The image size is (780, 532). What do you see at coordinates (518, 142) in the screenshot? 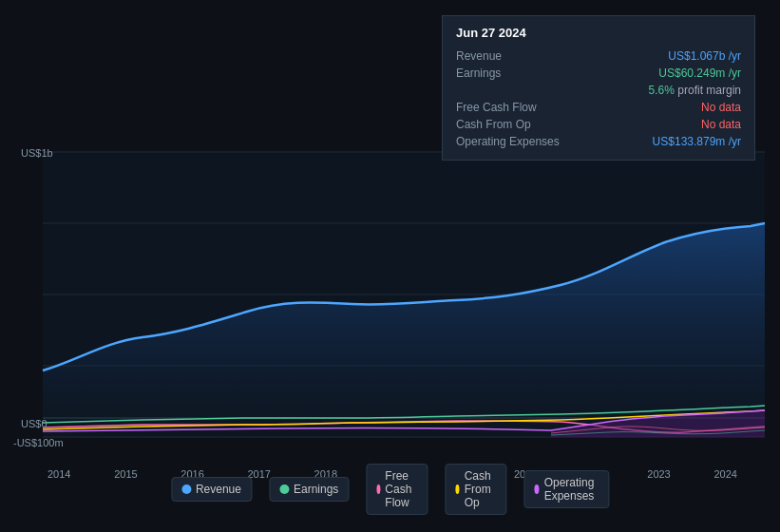
I see `tooltip-label-opex: Operating Expenses` at bounding box center [518, 142].